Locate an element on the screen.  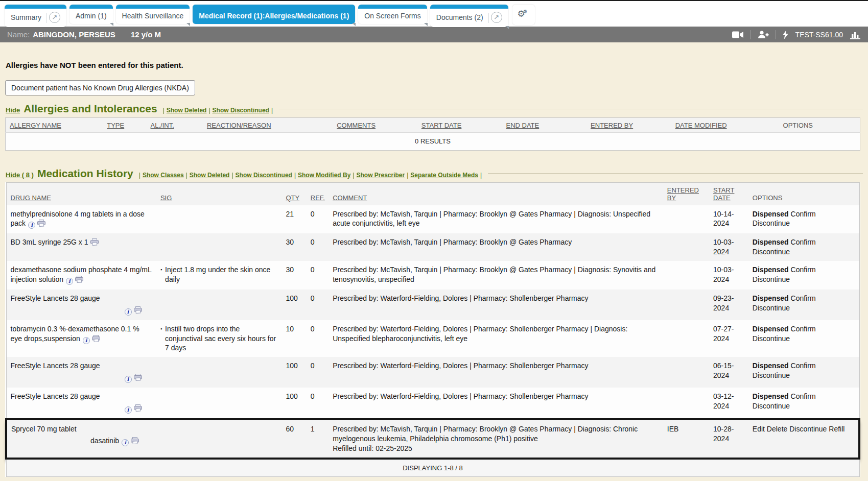
medication-column-start-date: START DATE is located at coordinates (729, 194).